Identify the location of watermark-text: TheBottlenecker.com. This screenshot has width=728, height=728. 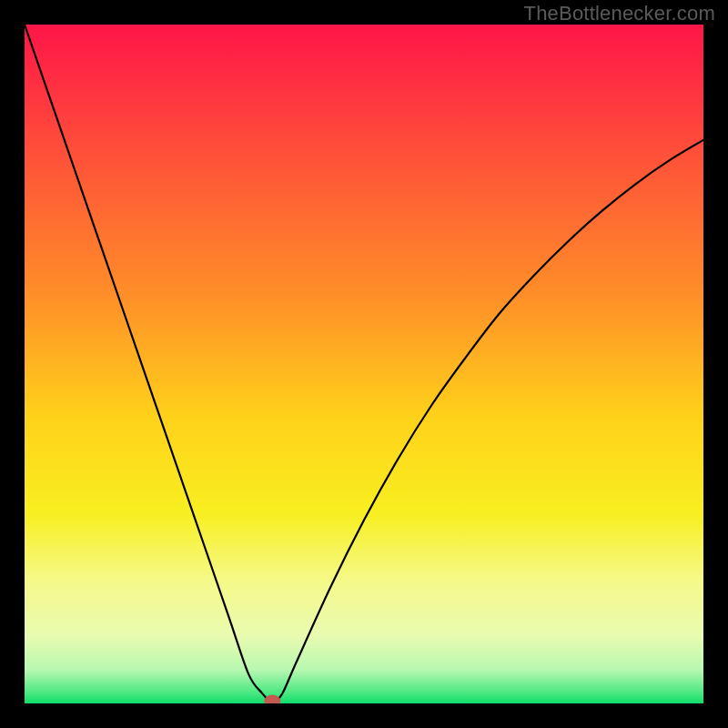
(620, 14).